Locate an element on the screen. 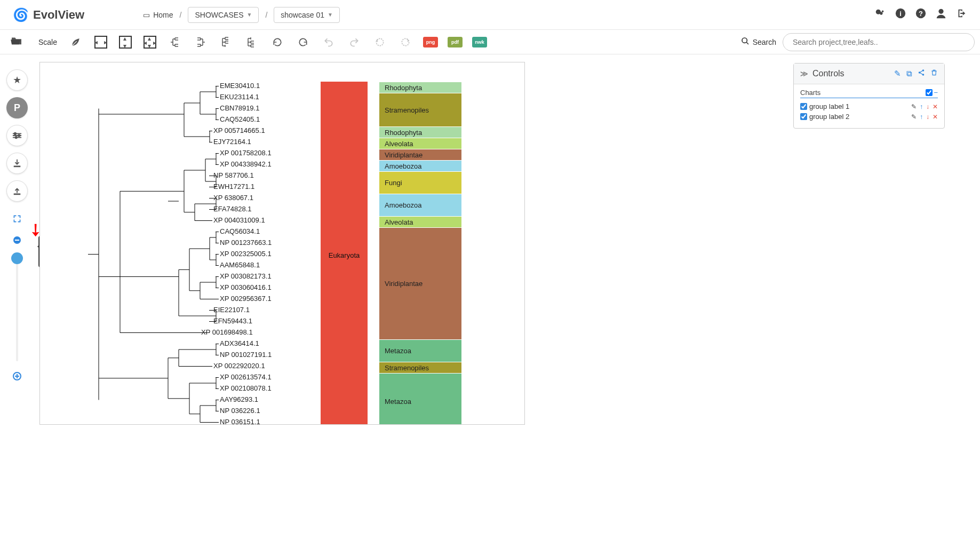  leaf-label: NP 036151.1 is located at coordinates (240, 422).